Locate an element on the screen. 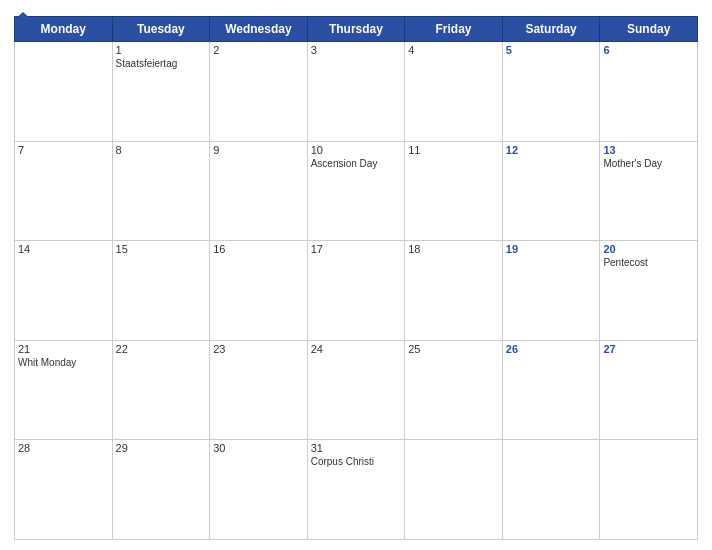 Image resolution: width=712 pixels, height=550 pixels. calendar-cell: 23 is located at coordinates (259, 390).